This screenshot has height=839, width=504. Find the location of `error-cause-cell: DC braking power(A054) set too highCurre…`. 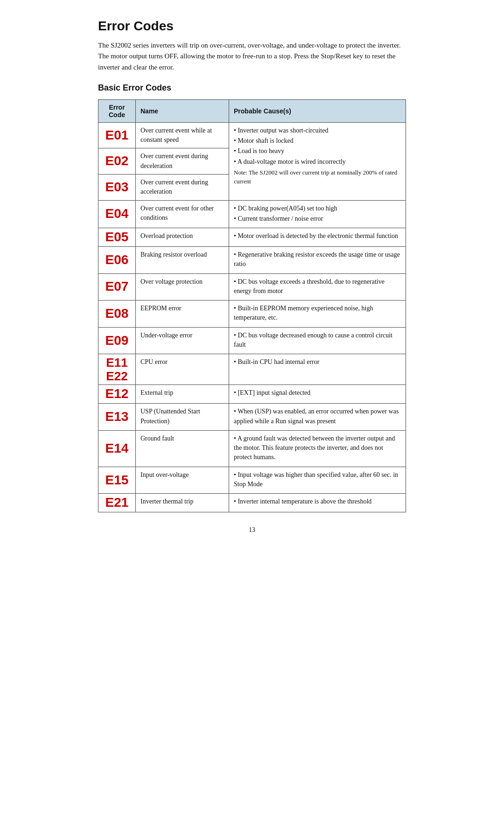

error-cause-cell: DC braking power(A054) set too highCurre… is located at coordinates (317, 214).